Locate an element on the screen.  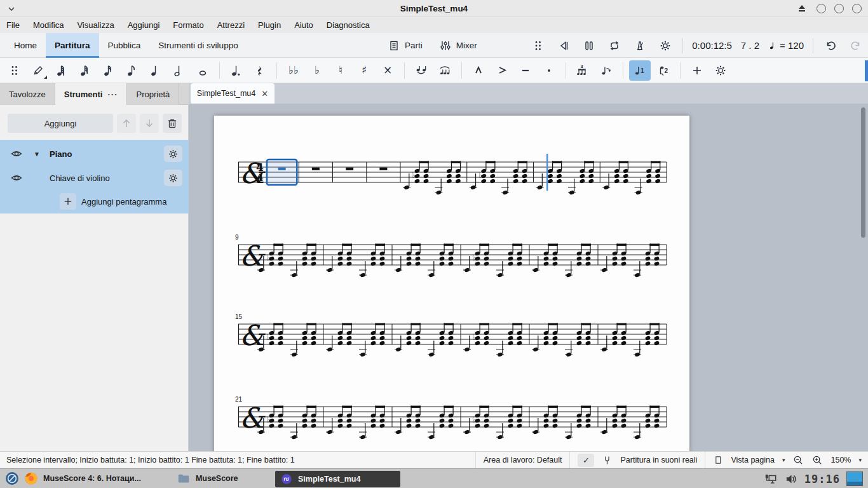
customize-toolbar-button is located at coordinates (721, 71).